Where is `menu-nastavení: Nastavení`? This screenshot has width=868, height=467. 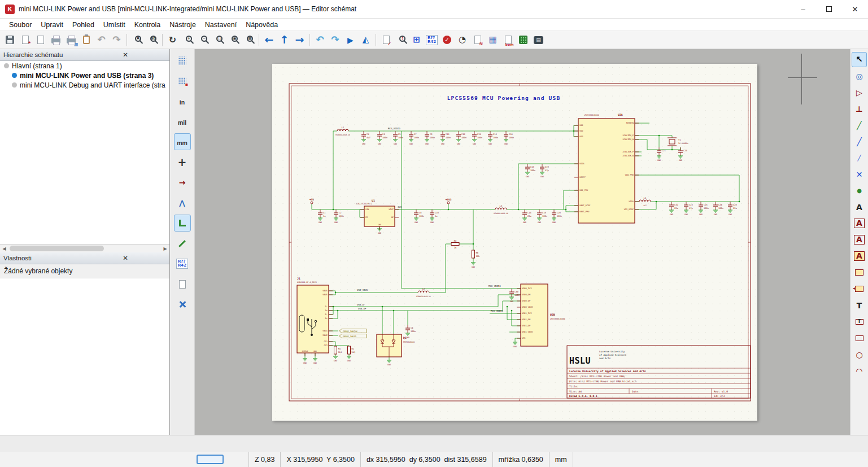 menu-nastavení: Nastavení is located at coordinates (221, 25).